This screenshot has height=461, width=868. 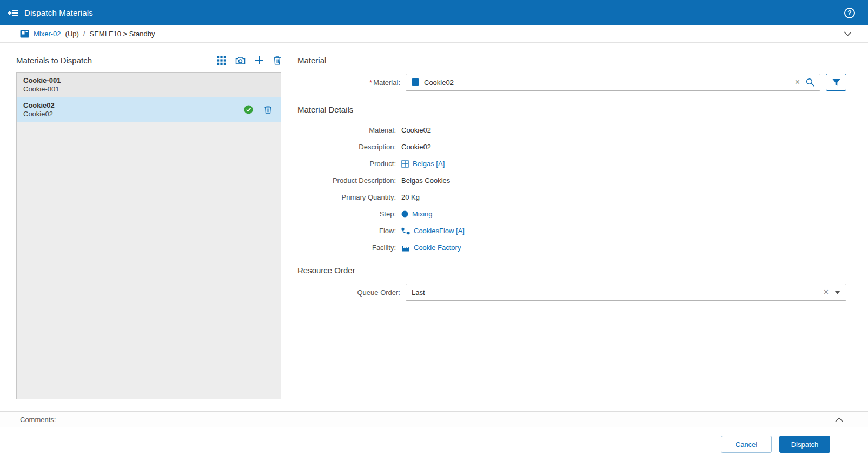 I want to click on chevron-up-icon, so click(x=839, y=420).